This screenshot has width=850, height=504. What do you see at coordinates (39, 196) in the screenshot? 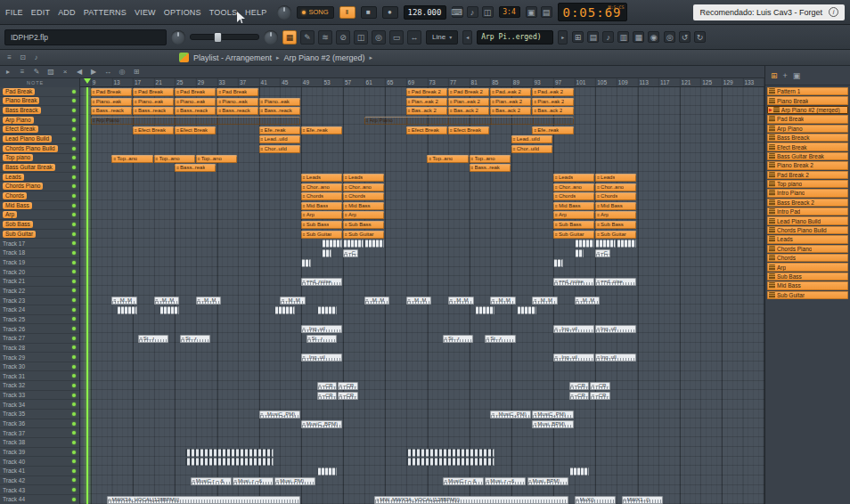
I see `track-row: Chords` at bounding box center [39, 196].